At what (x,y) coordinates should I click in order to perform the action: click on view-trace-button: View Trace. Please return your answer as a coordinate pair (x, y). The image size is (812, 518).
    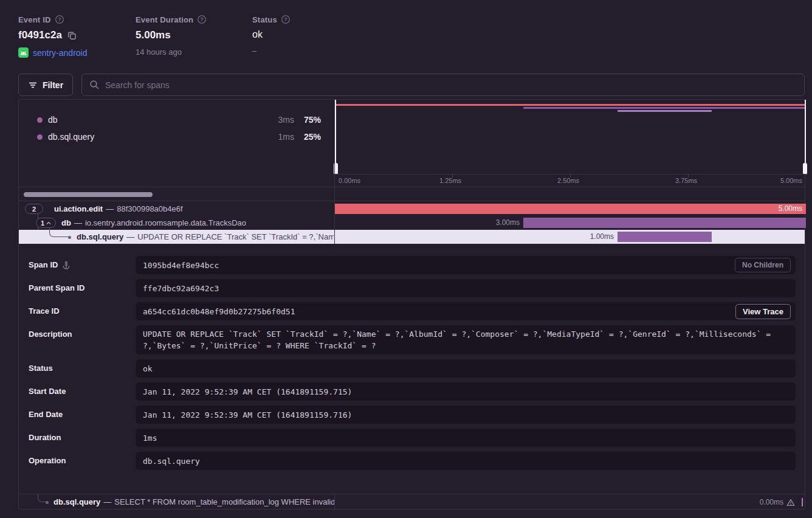
    Looking at the image, I should click on (763, 311).